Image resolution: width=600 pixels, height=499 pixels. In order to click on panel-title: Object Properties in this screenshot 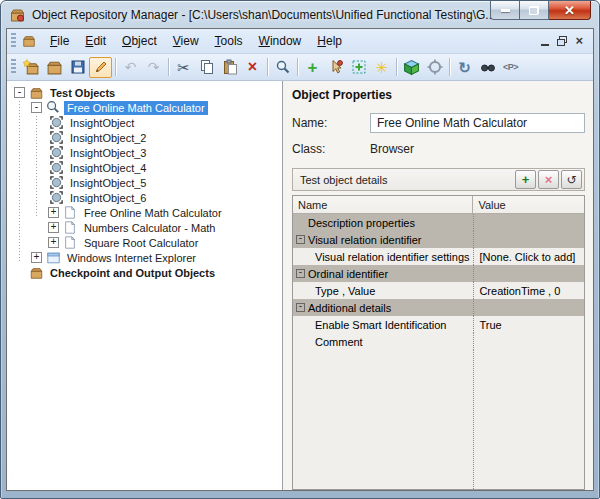, I will do `click(438, 95)`.